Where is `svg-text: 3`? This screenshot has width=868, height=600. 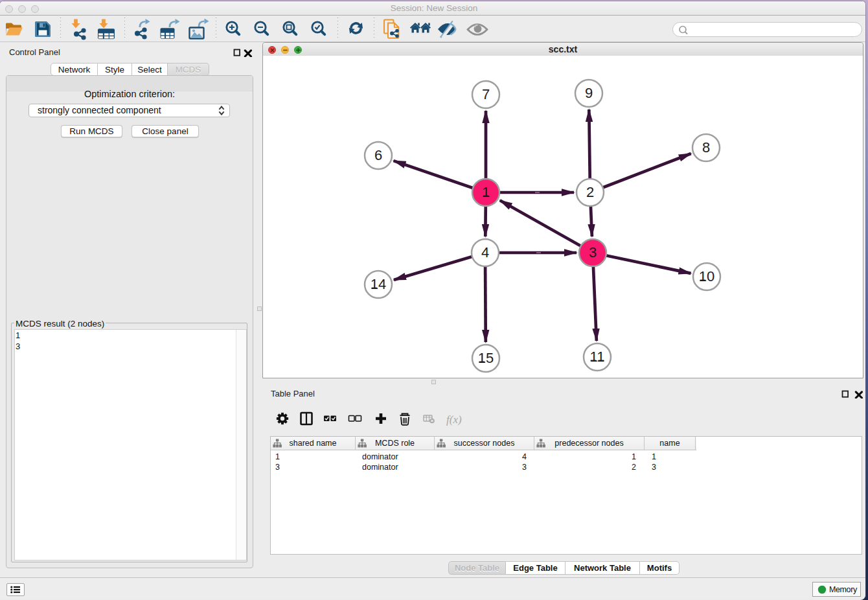
svg-text: 3 is located at coordinates (593, 253).